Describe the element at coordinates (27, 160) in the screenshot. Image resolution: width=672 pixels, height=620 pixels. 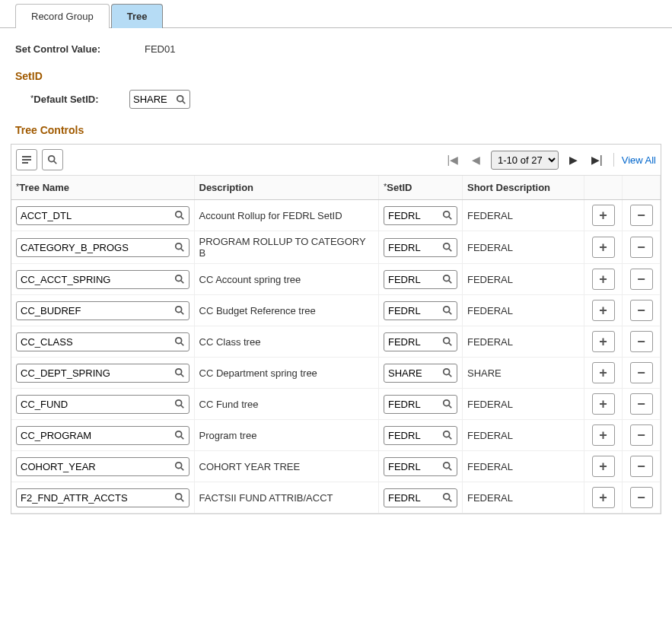
I see `personalize-button` at that location.